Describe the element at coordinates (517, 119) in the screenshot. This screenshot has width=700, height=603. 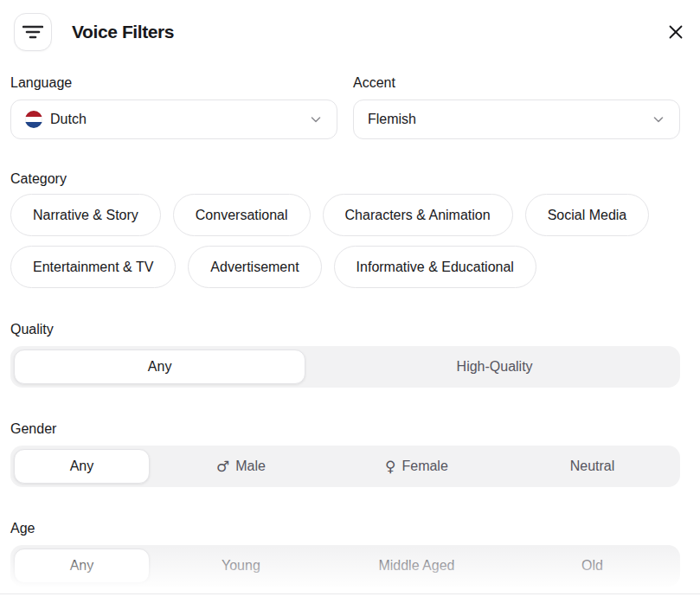
I see `accent-select: Flemish` at that location.